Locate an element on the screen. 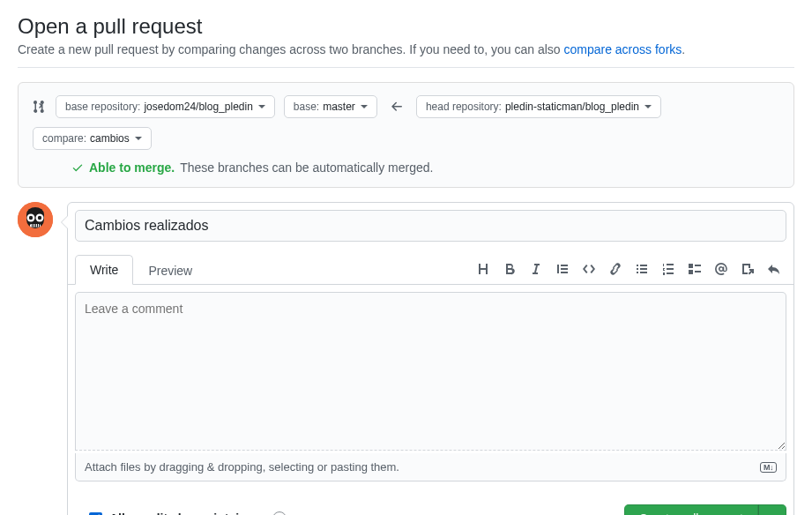 This screenshot has width=812, height=515. help-icon: ? is located at coordinates (279, 513).